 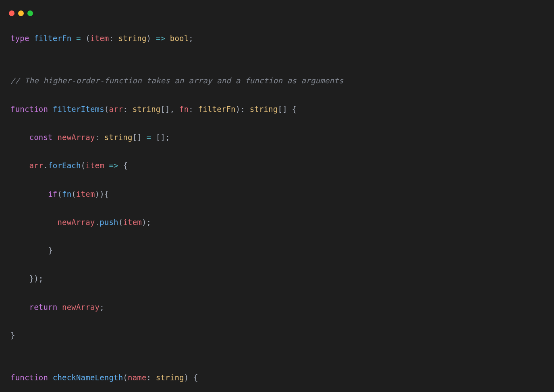 I want to click on close-icon, so click(x=12, y=13).